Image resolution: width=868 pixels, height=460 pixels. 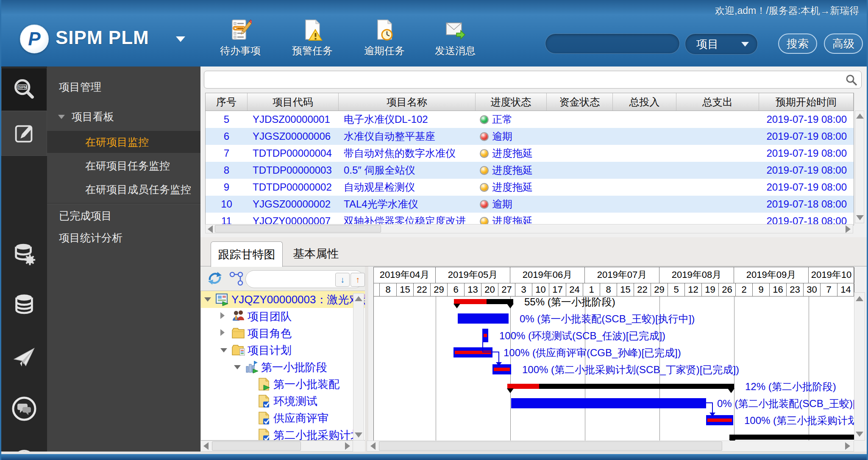 I want to click on tab-gantt: 跟踪甘特图, so click(x=247, y=254).